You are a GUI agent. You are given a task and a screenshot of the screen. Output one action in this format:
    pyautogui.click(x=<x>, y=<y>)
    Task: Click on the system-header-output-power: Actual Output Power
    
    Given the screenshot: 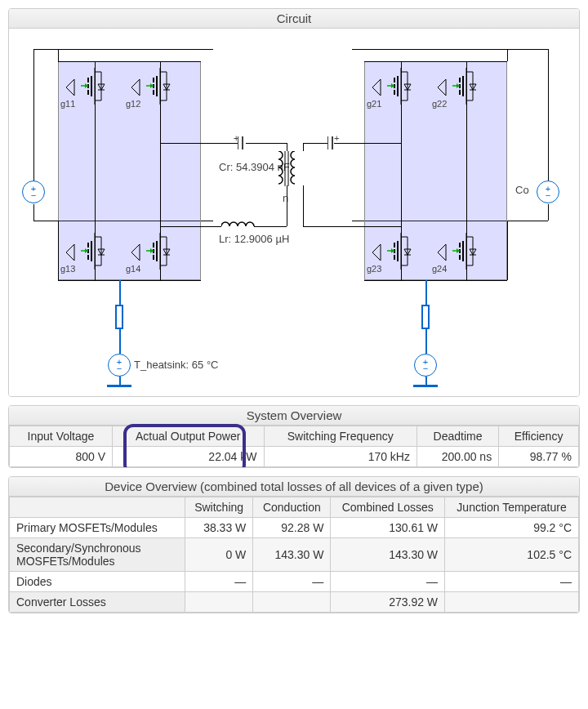 What is the action you would take?
    pyautogui.click(x=188, y=436)
    